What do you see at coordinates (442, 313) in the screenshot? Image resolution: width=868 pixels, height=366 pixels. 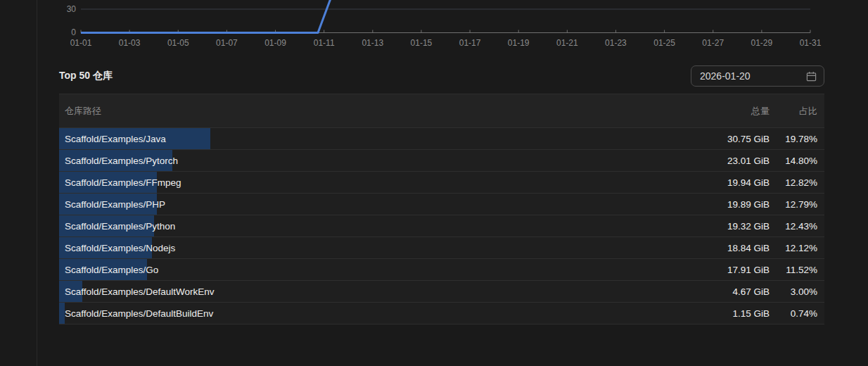 I see `table-row: Scaffold/Examples/DefaultBuildEnv1.15 Gi…` at bounding box center [442, 313].